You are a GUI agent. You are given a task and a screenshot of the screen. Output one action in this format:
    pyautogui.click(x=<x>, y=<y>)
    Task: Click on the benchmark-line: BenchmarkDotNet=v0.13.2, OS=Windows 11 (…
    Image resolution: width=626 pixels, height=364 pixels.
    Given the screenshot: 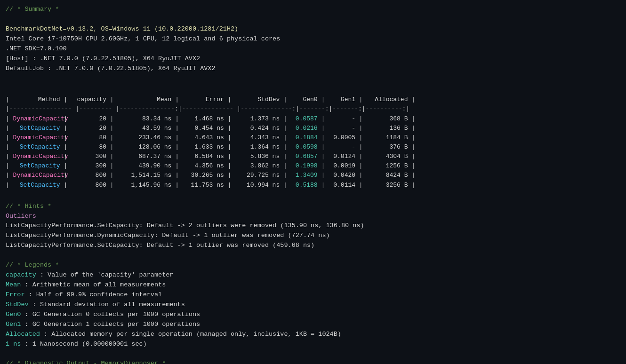 What is the action you would take?
    pyautogui.click(x=313, y=29)
    